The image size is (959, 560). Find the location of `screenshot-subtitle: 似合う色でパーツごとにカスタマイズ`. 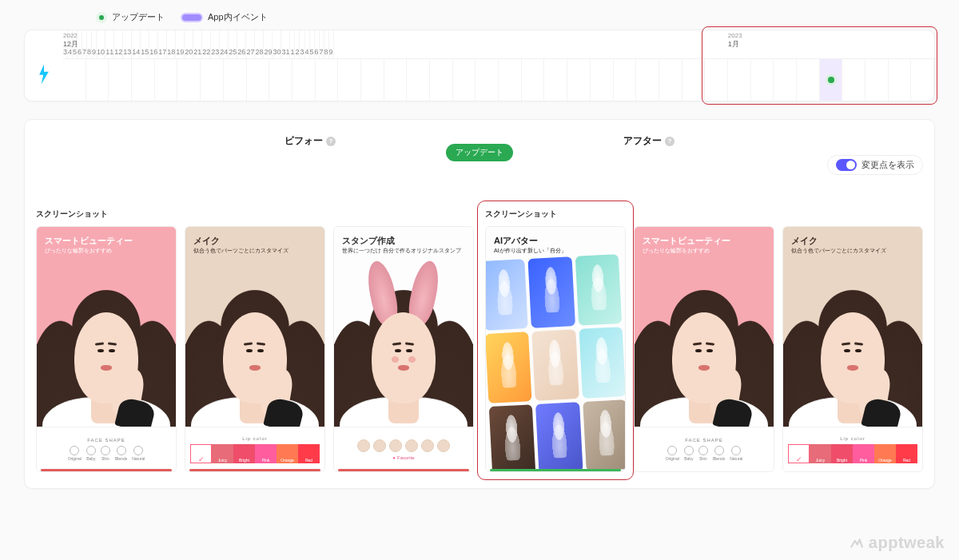

screenshot-subtitle: 似合う色でパーツごとにカスタマイズ is located at coordinates (255, 251).